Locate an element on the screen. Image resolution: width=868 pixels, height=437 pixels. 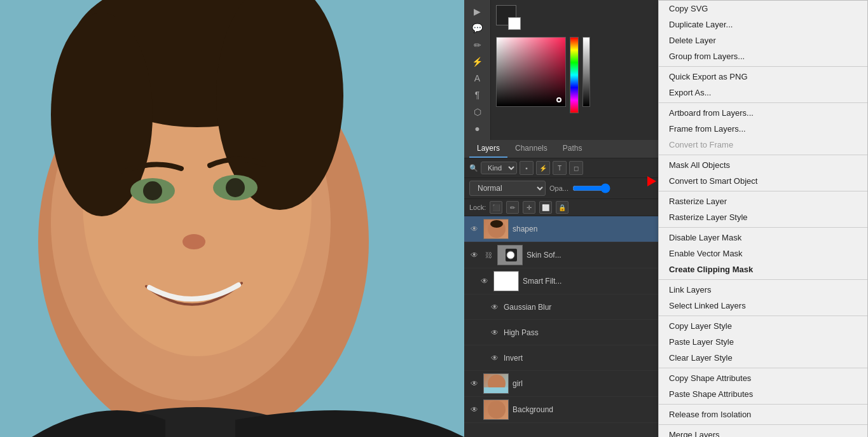
menu-rasterize-layer: Rasterize Layer is located at coordinates (763, 201).